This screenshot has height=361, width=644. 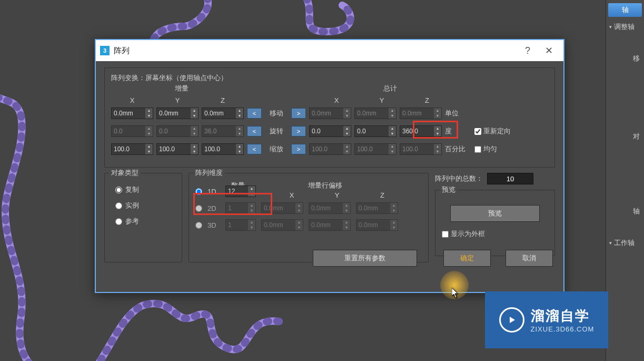 I want to click on help-button: ?, so click(x=528, y=51).